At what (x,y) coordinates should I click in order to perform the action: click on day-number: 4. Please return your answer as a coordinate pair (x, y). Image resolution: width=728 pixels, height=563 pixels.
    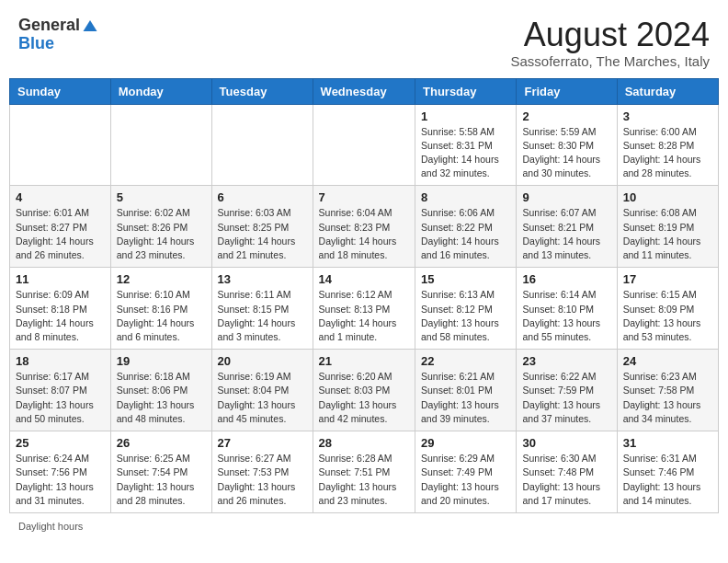
    Looking at the image, I should click on (61, 197).